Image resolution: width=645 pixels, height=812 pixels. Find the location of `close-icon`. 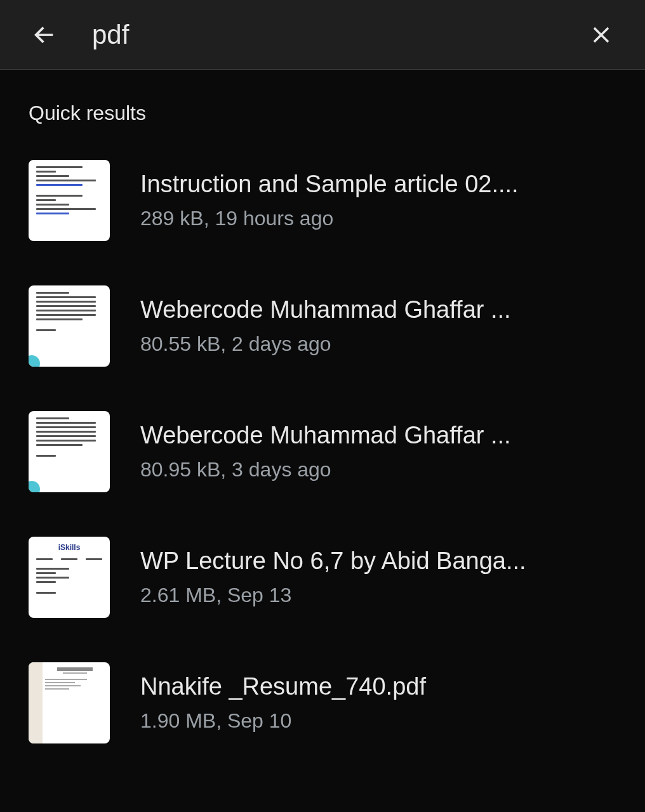

close-icon is located at coordinates (601, 35).